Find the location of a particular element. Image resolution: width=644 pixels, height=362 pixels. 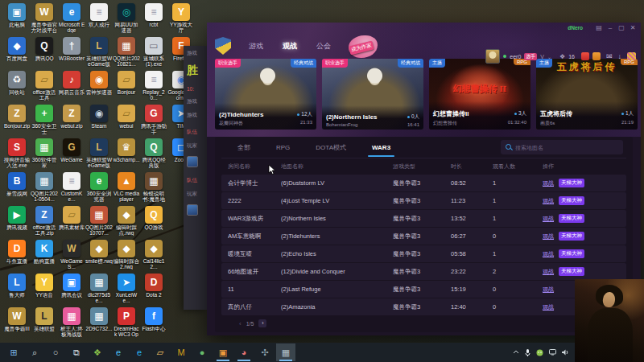

filter-tab-3: WAR3 is located at coordinates (382, 147).